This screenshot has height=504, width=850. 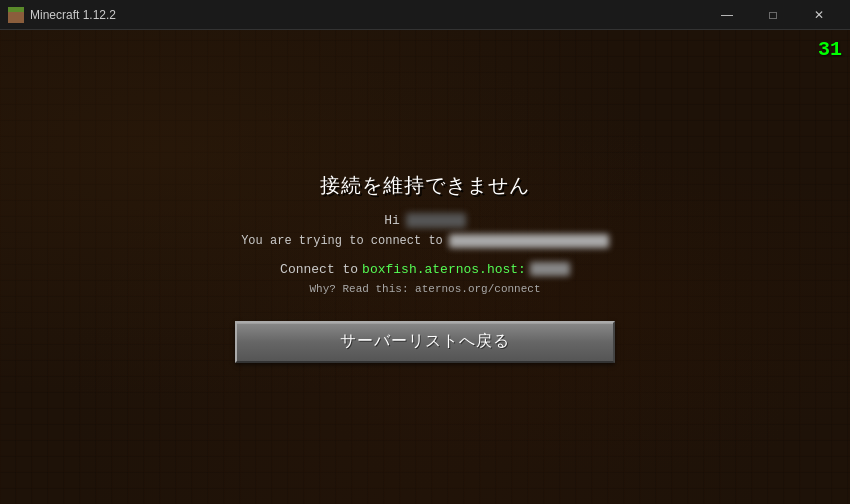 I want to click on username-redacted, so click(x=436, y=220).